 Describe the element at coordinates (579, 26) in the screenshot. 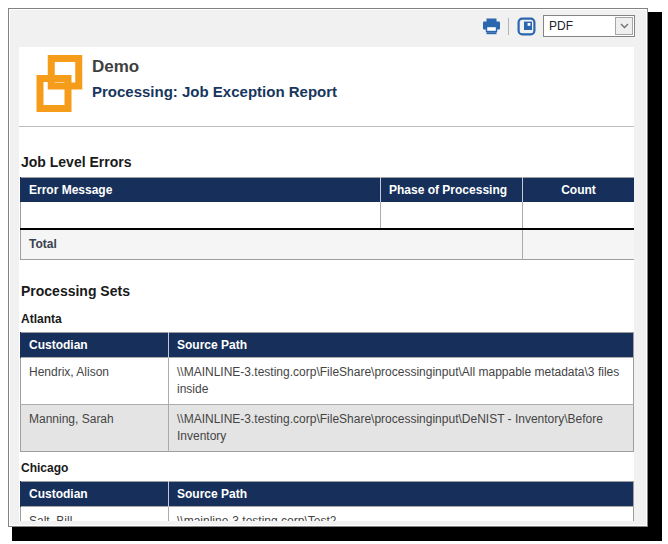

I see `export-format-value: PDF` at that location.